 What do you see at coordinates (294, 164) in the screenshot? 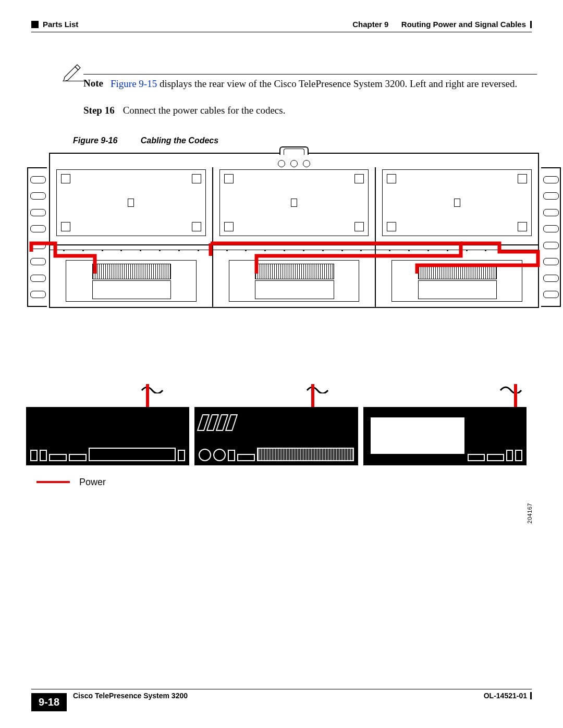
I see `camera-row` at bounding box center [294, 164].